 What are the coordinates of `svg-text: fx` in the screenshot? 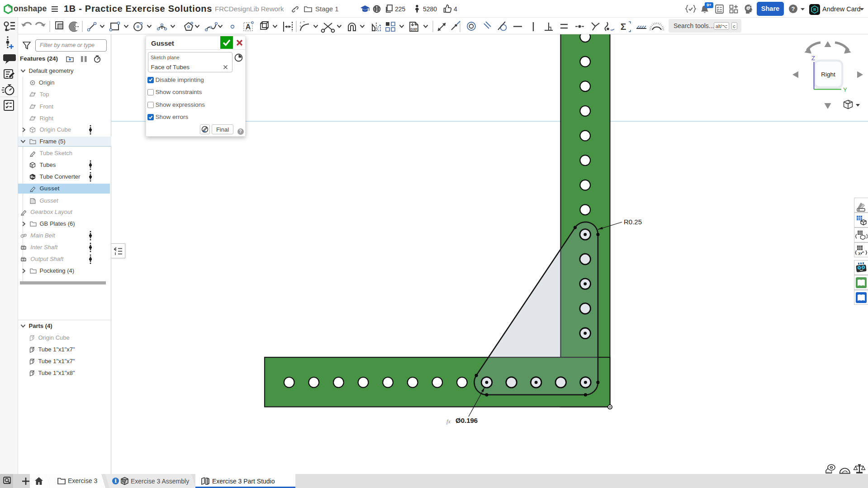 It's located at (449, 422).